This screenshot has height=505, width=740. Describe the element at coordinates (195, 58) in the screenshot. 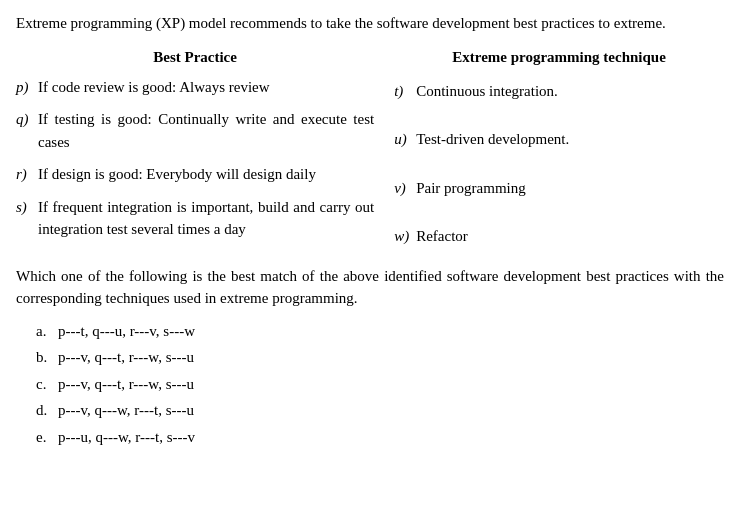

I see `left-column-header: Best Practice` at that location.